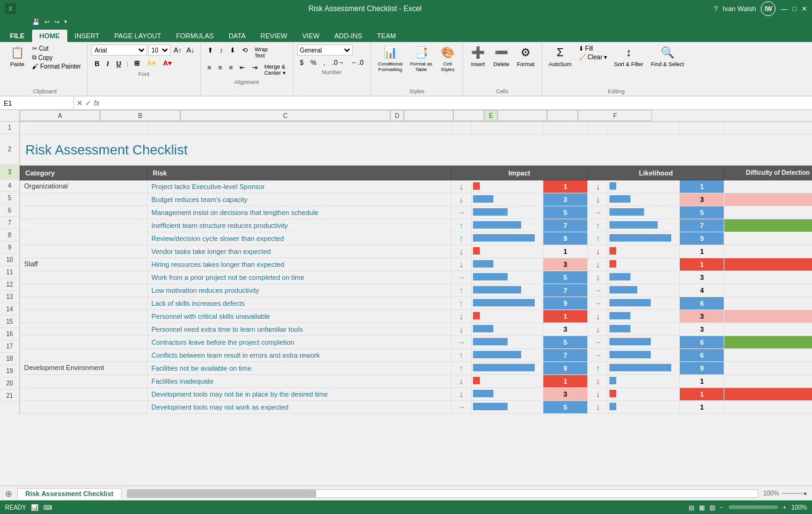  What do you see at coordinates (299, 226) in the screenshot?
I see `cell-risk: Inefficient team structure reduces produ…` at bounding box center [299, 226].